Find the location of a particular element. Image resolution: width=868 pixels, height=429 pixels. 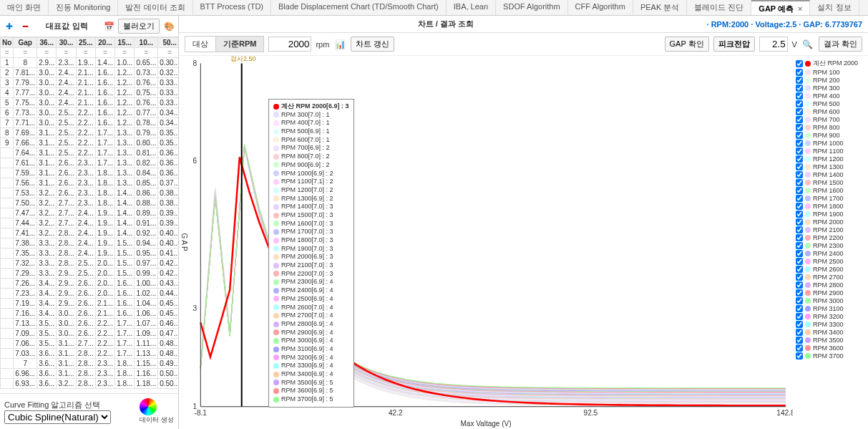

column-header: 25... is located at coordinates (86, 43).